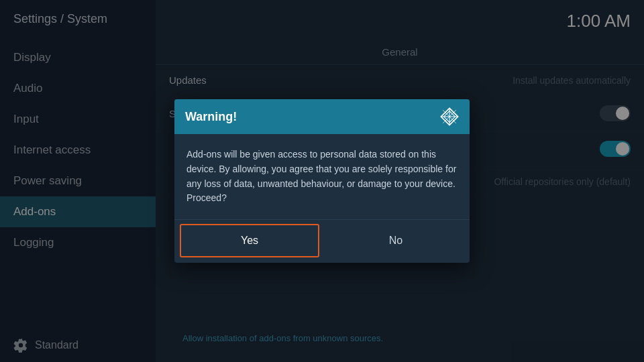  What do you see at coordinates (250, 241) in the screenshot?
I see `dialog-yes-button: Yes` at bounding box center [250, 241].